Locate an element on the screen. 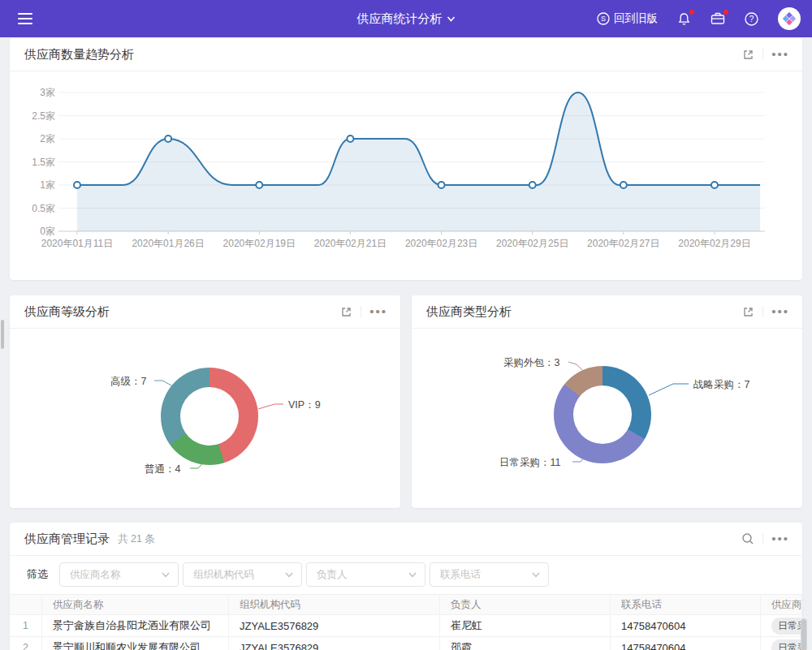 This screenshot has height=650, width=812. briefcase-icon is located at coordinates (718, 19).